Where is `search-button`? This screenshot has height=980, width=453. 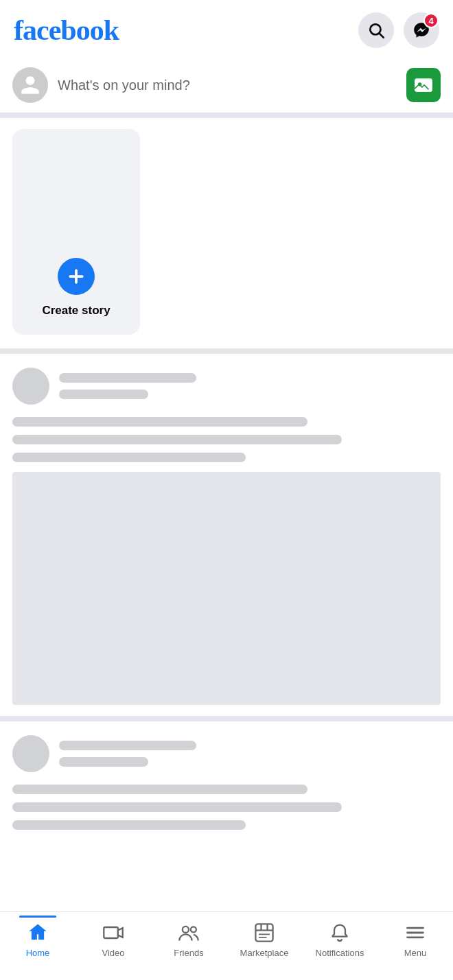
search-button is located at coordinates (376, 30).